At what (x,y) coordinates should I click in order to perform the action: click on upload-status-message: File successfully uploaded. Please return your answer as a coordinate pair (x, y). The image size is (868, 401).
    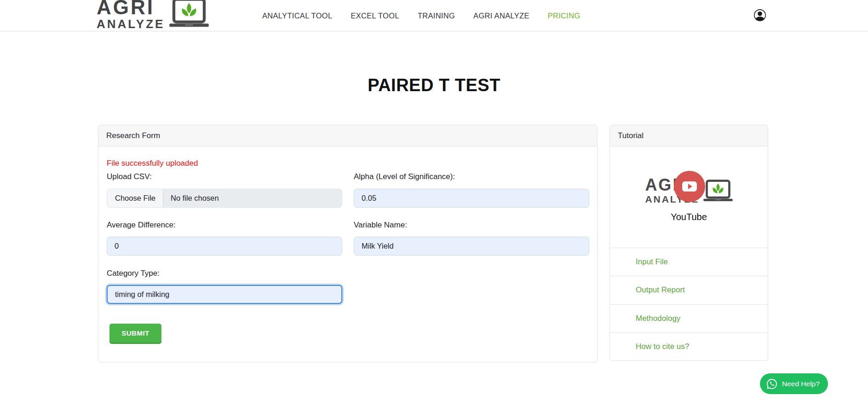
    Looking at the image, I should click on (152, 163).